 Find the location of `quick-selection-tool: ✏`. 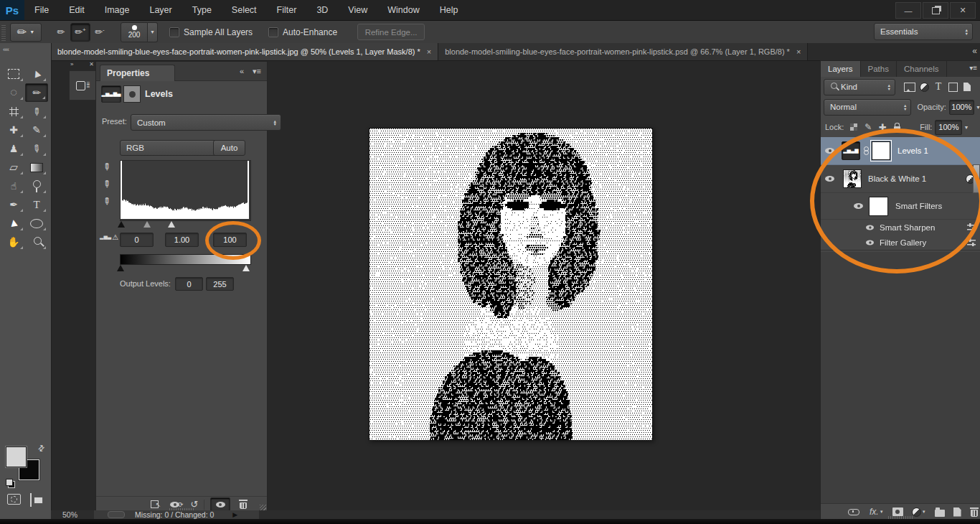

quick-selection-tool: ✏ is located at coordinates (37, 93).